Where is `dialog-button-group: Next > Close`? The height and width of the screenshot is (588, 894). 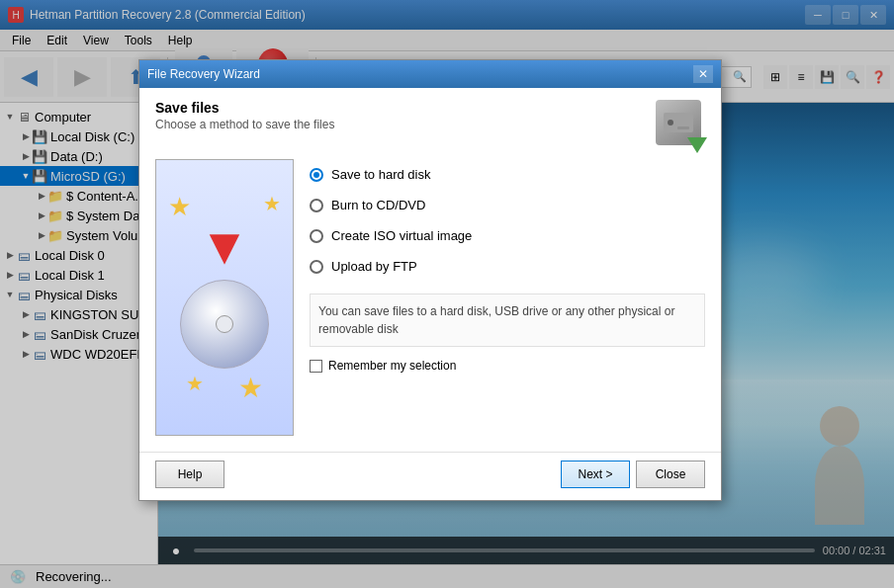 dialog-button-group: Next > Close is located at coordinates (633, 474).